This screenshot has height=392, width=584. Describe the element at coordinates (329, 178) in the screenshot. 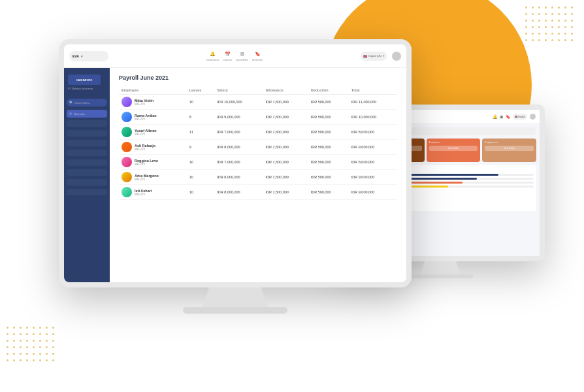

I see `deduction-cell-5: IDR 500,000` at that location.